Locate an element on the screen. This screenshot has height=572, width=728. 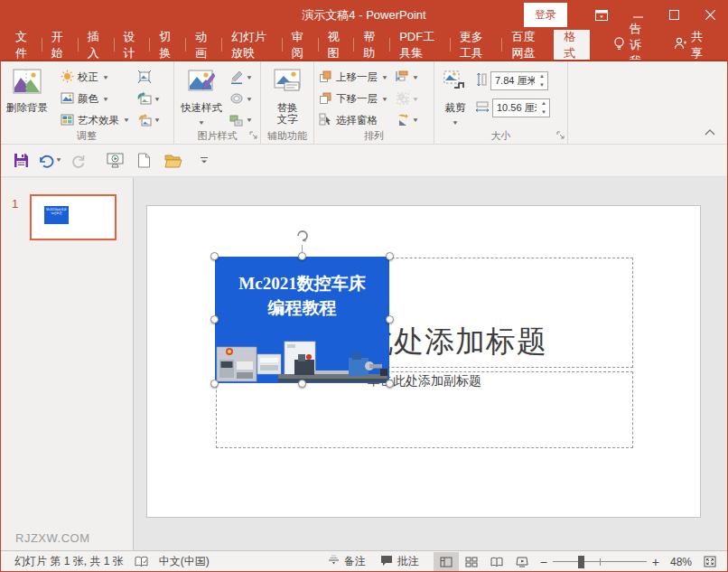
change-picture-button: ▼ is located at coordinates (149, 98).